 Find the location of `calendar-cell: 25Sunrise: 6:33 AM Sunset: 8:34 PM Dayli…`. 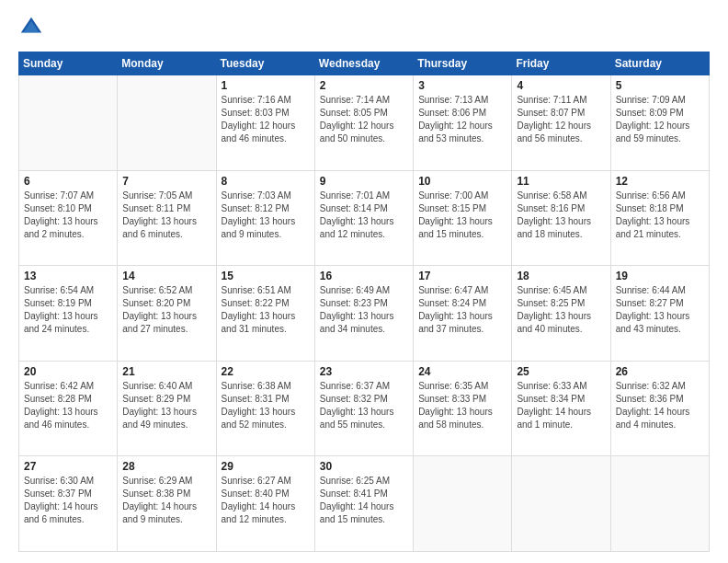

calendar-cell: 25Sunrise: 6:33 AM Sunset: 8:34 PM Dayli… is located at coordinates (561, 408).